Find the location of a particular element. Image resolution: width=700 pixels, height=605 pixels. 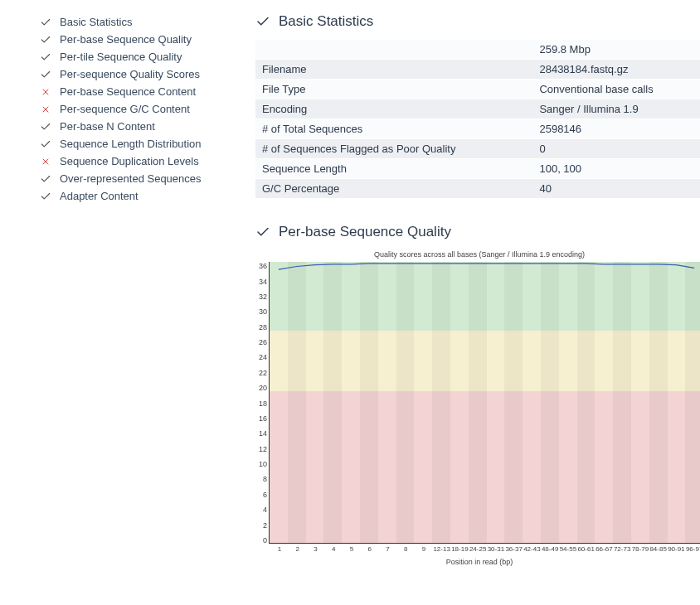

x-tick: 84-85 is located at coordinates (659, 549).